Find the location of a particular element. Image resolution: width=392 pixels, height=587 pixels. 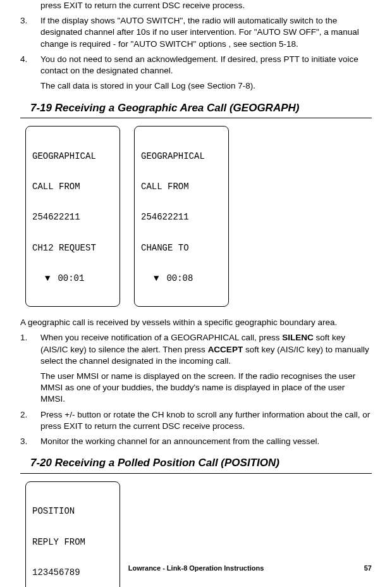

lcd-screen-1: GEOGRAPHICAL CALL FROM 254622211 CH12 RE… is located at coordinates (73, 216).